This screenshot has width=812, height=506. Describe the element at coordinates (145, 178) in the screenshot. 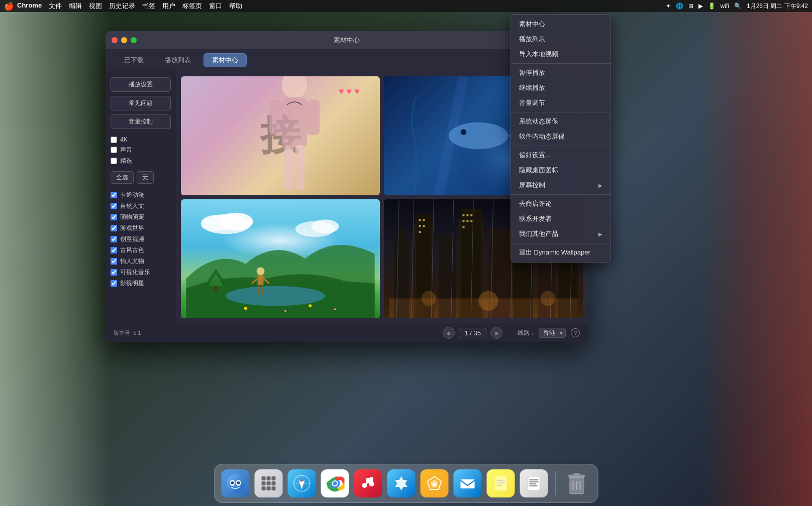

I see `select-none-btn: 无` at that location.